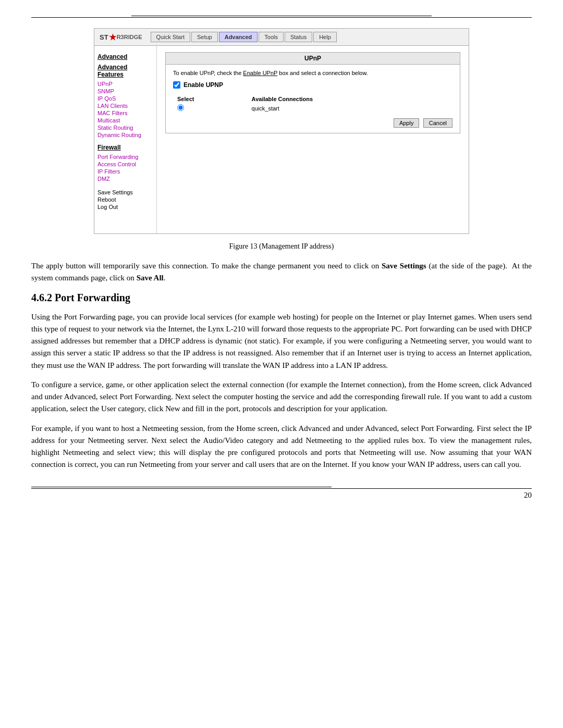  What do you see at coordinates (271, 37) in the screenshot?
I see `nav-tools: Tools` at bounding box center [271, 37].